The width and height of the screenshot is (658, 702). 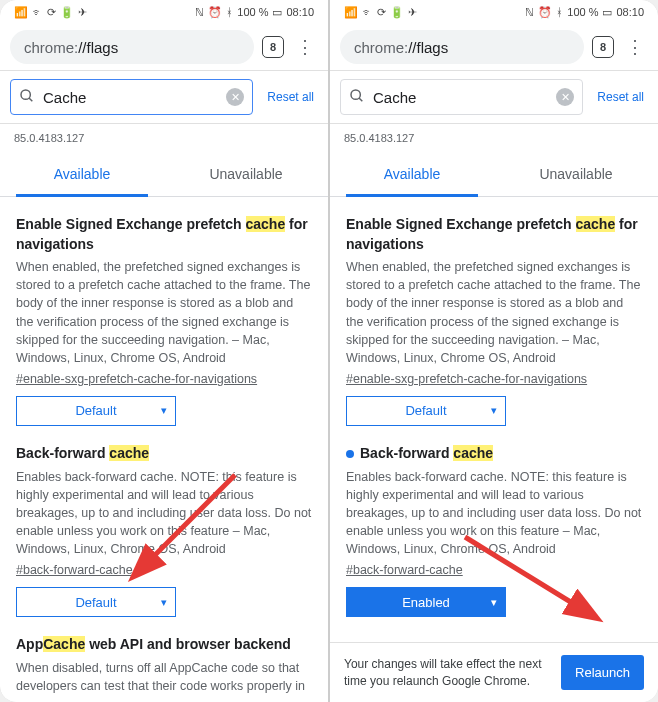 What do you see at coordinates (96, 602) in the screenshot?
I see `flag-select-bfcache: Default` at bounding box center [96, 602].